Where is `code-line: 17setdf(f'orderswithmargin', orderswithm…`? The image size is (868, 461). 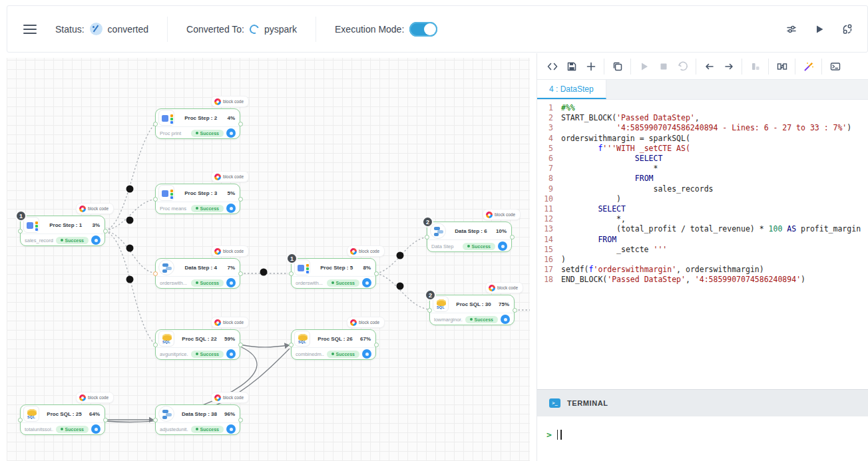 code-line: 17setdf(f'orderswithmargin', orderswithm… is located at coordinates (703, 270).